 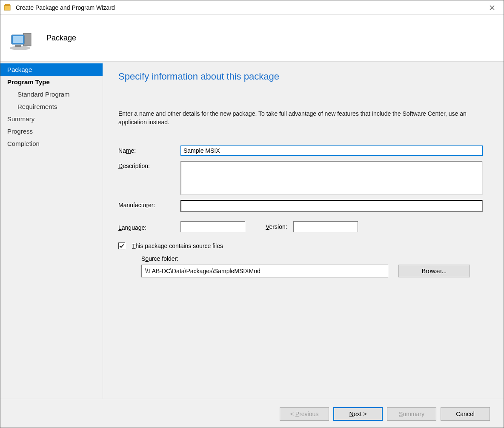 I want to click on previous-button: < Previous, so click(x=304, y=414).